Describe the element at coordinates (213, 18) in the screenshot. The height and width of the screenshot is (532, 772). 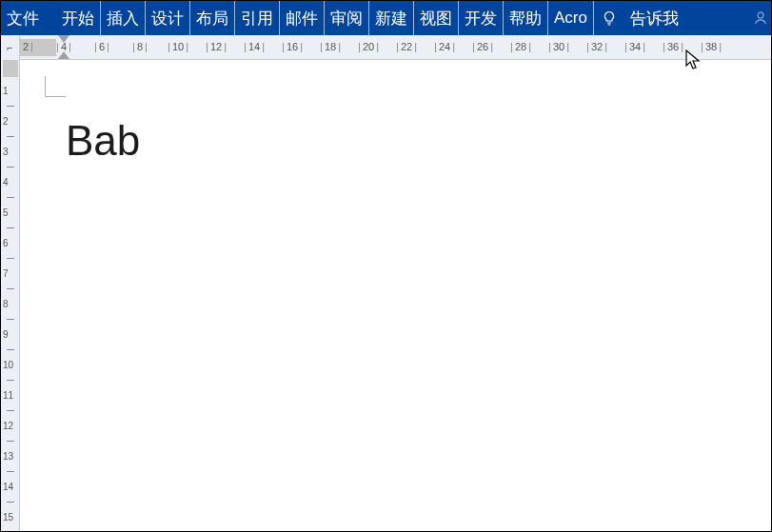
I see `tab-layout: 布局` at that location.